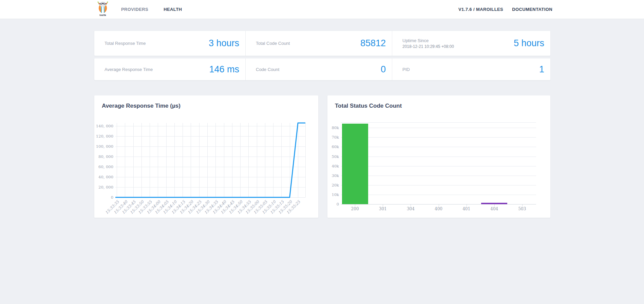 This screenshot has height=304, width=644. What do you see at coordinates (428, 47) in the screenshot?
I see `uptime-datetime: 2018-12-21 10:29:45 +08:00` at bounding box center [428, 47].